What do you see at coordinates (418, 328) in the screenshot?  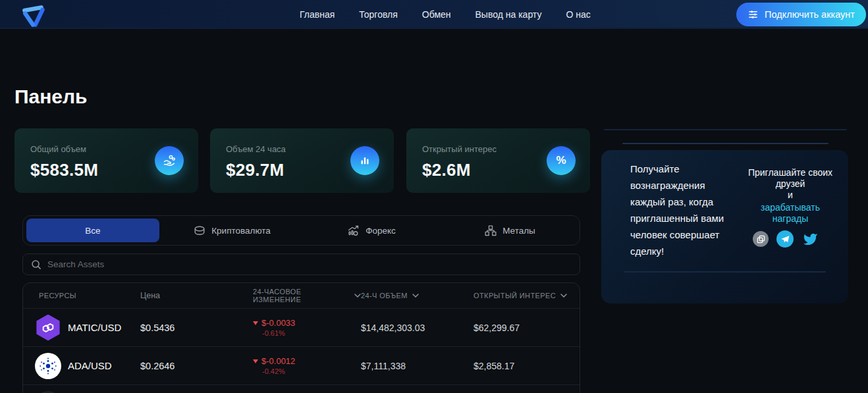 I see `volume-cell: $14,482,303.03` at bounding box center [418, 328].